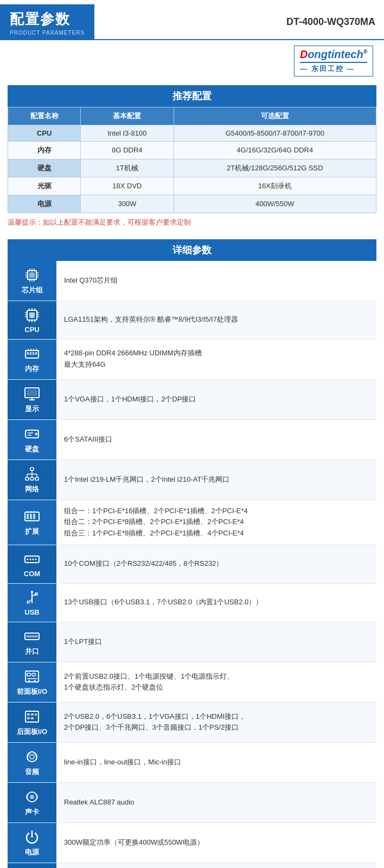  I want to click on detail-icon-cell: 网络, so click(32, 480).